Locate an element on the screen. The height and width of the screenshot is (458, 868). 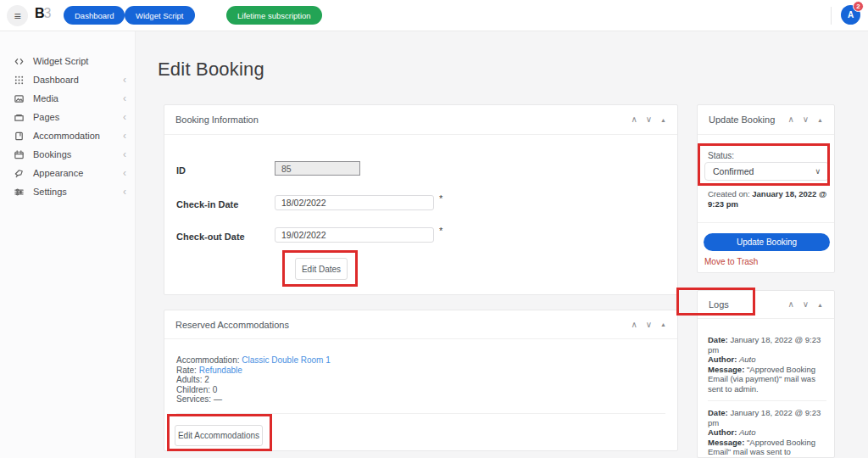
topbar-divider is located at coordinates (831, 15).